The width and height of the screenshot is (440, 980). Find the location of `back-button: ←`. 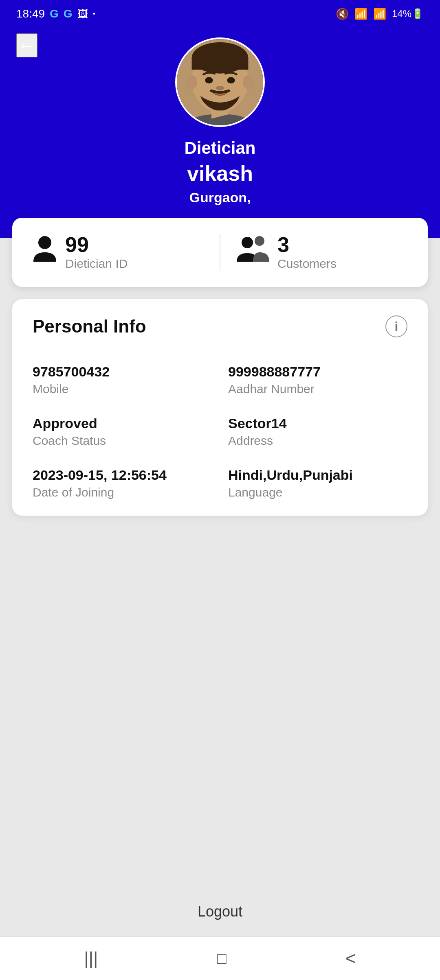

back-button: ← is located at coordinates (27, 46).